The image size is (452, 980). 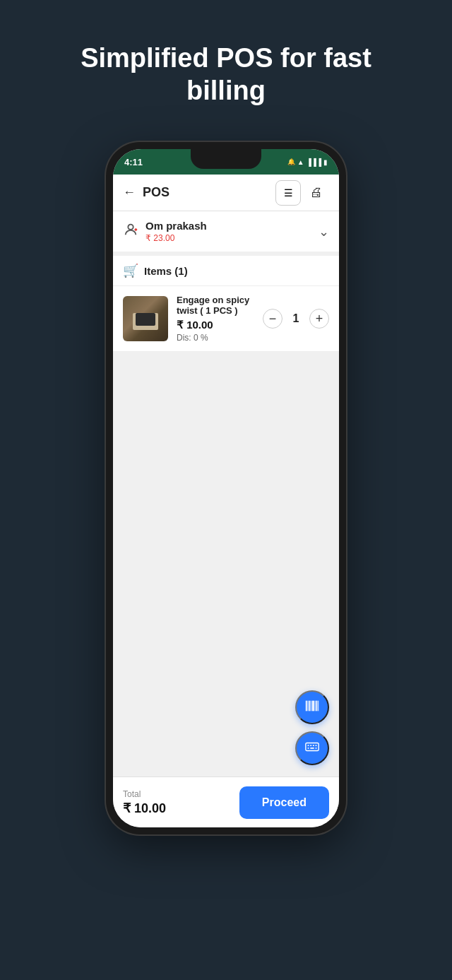 What do you see at coordinates (145, 319) in the screenshot?
I see `item-image-inner` at bounding box center [145, 319].